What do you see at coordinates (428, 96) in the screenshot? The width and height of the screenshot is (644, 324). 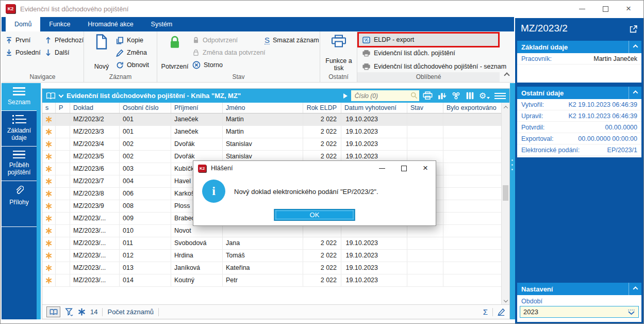 I see `print-icon` at bounding box center [428, 96].